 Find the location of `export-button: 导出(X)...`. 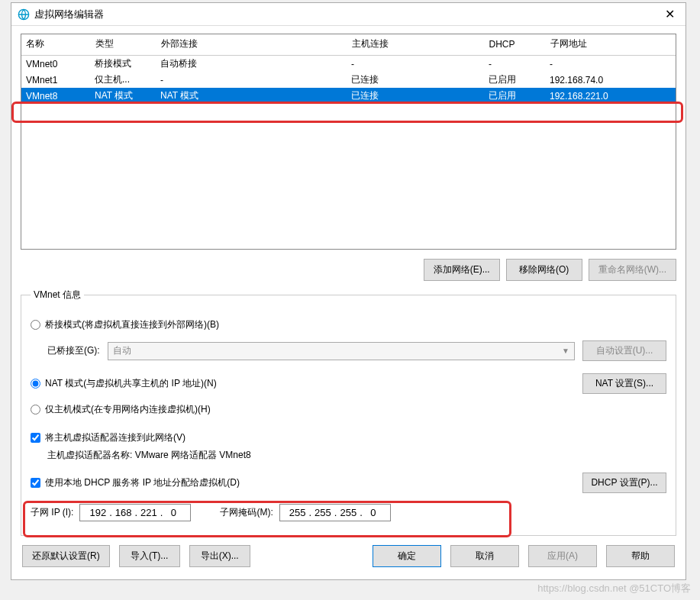

export-button: 导出(X)... is located at coordinates (220, 556).